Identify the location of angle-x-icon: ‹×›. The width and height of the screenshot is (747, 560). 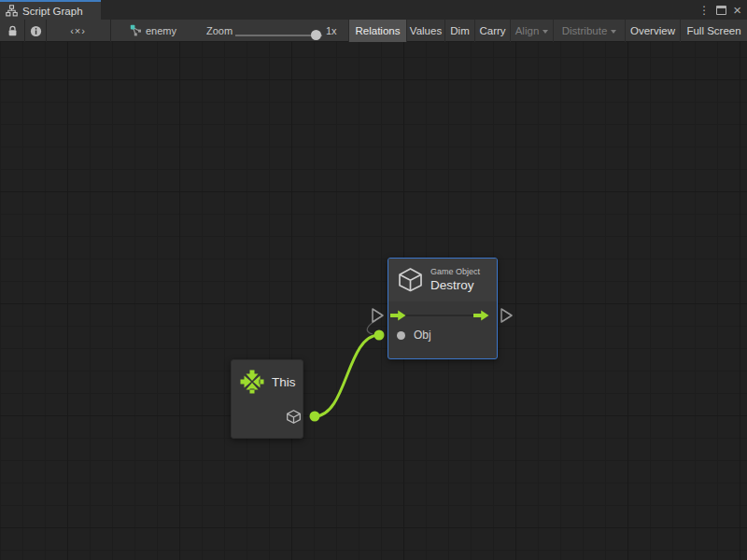
(78, 31).